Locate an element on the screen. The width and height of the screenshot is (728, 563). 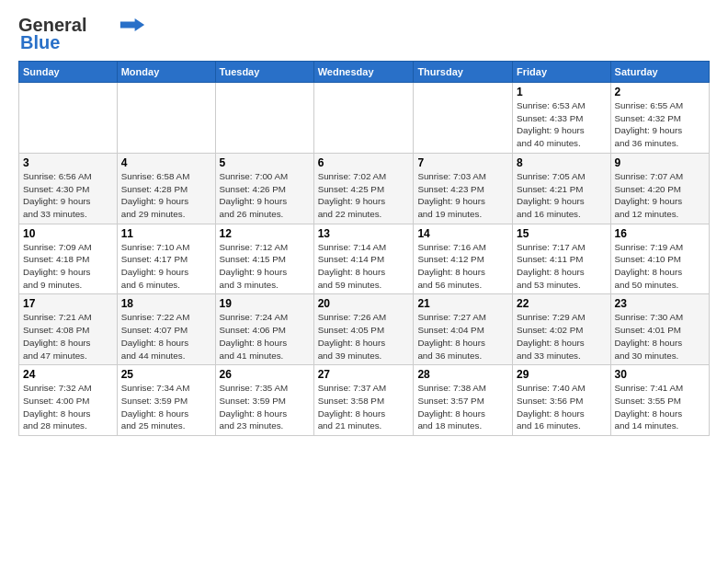
cell-day-number: 22 is located at coordinates (562, 304).